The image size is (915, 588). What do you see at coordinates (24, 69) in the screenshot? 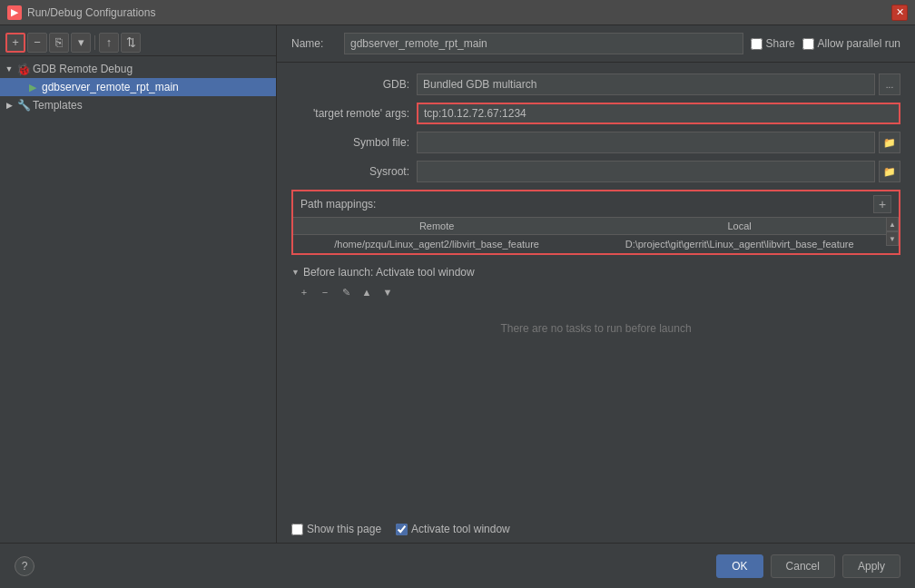
I see `gdb-group-icon: 🐞` at bounding box center [24, 69].